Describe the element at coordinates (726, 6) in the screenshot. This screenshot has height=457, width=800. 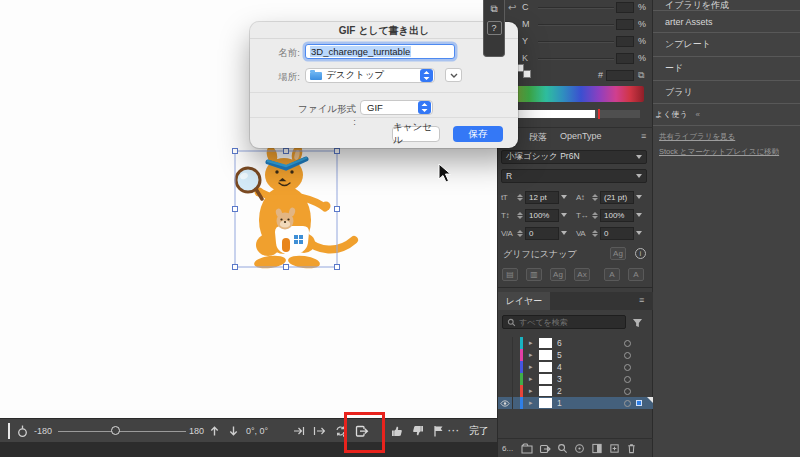
I see `menu-item: イブラリを作成` at that location.